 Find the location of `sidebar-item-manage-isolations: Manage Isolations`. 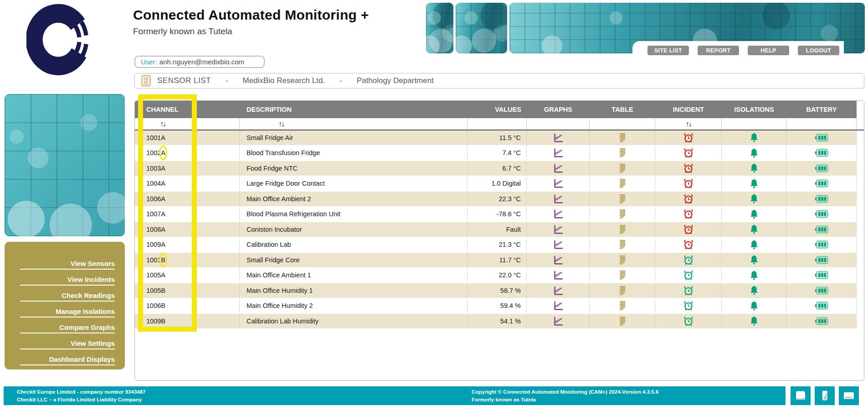

sidebar-item-manage-isolations: Manage Isolations is located at coordinates (67, 309).